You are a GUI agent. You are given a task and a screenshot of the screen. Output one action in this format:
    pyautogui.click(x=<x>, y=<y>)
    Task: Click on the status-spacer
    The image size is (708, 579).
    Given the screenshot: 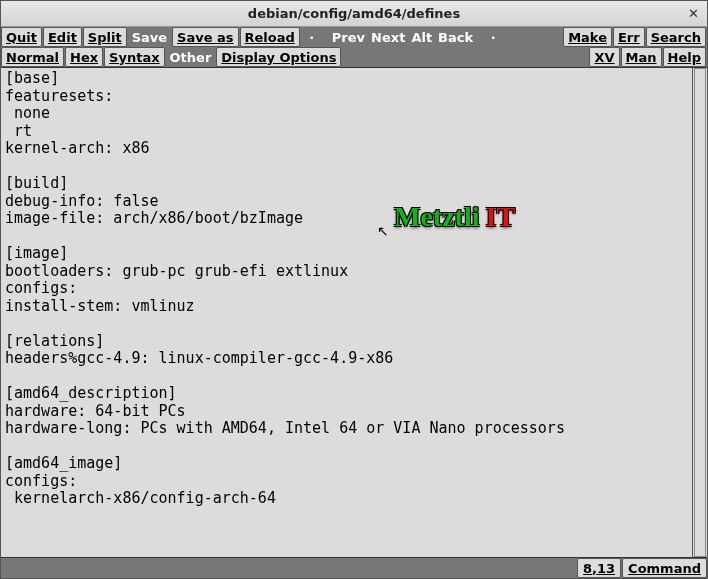 What is the action you would take?
    pyautogui.click(x=289, y=568)
    